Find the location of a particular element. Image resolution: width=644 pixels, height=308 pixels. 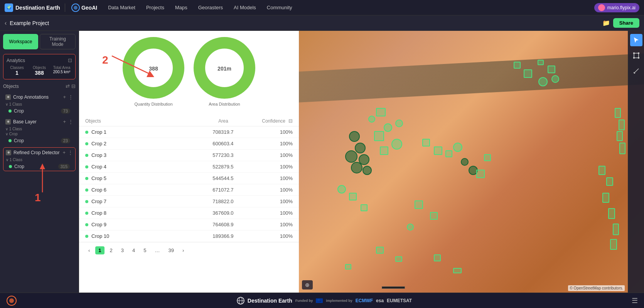

layer-header-refined: ⊕ Refined Crop Detector + ⋮ is located at coordinates (39, 153).